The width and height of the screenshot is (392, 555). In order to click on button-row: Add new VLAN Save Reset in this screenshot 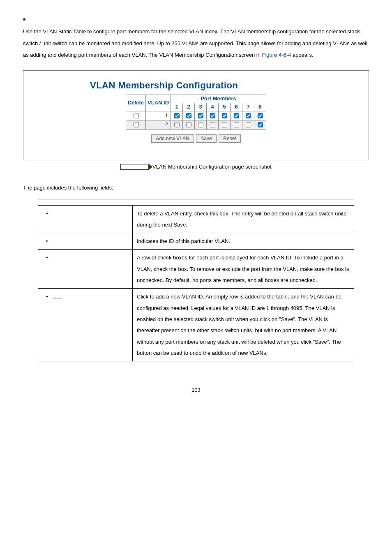, I will do `click(196, 139)`.